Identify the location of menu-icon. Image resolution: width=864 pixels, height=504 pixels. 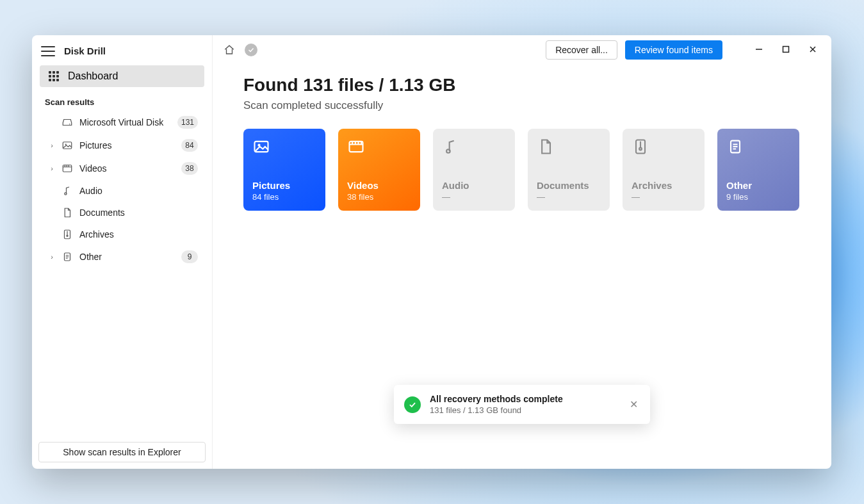
(48, 51).